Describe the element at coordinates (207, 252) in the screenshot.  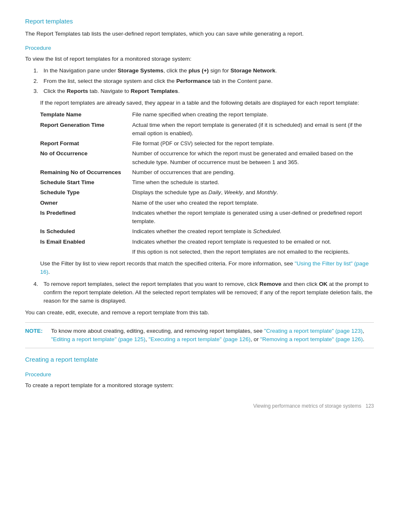
I see `def-email-not-selected: If this option is not selected, then the…` at that location.